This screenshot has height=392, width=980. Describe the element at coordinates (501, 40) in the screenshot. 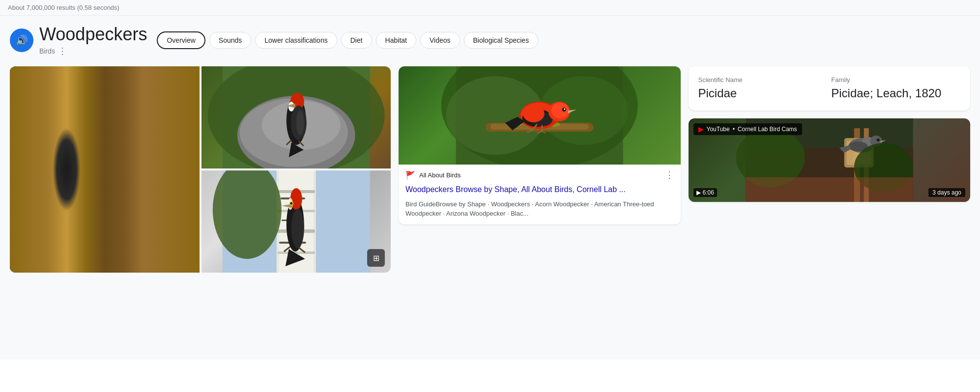

I see `tab-biological-species: Biological Species` at that location.